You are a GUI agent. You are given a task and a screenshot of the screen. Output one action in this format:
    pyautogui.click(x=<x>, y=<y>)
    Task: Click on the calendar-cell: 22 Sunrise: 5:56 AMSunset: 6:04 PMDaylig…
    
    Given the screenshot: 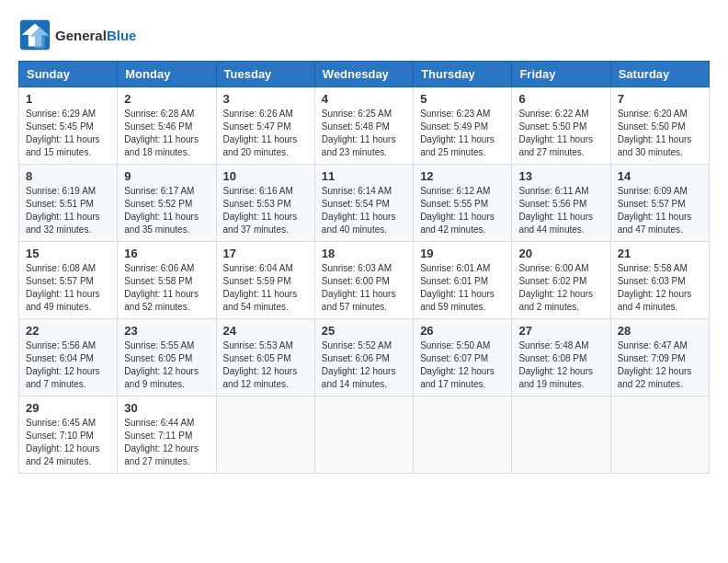 What is the action you would take?
    pyautogui.click(x=68, y=358)
    